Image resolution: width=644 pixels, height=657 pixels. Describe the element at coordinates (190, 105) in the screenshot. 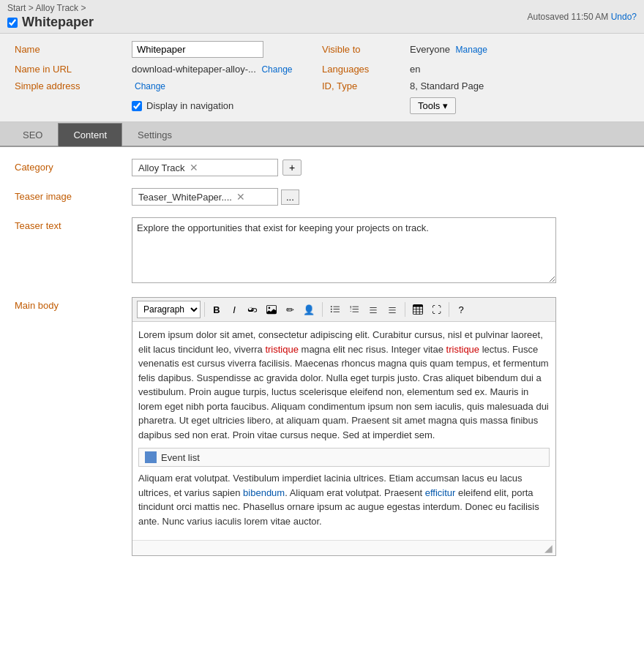

I see `display-nav-label: Display in navigation` at that location.